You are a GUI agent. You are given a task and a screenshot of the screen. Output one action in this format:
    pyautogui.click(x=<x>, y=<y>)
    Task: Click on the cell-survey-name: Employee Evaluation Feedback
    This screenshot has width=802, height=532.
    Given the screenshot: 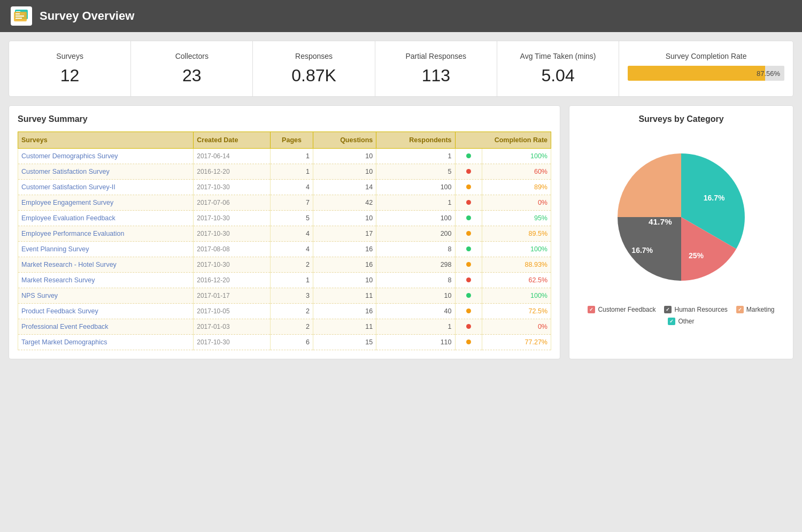 What is the action you would take?
    pyautogui.click(x=106, y=218)
    